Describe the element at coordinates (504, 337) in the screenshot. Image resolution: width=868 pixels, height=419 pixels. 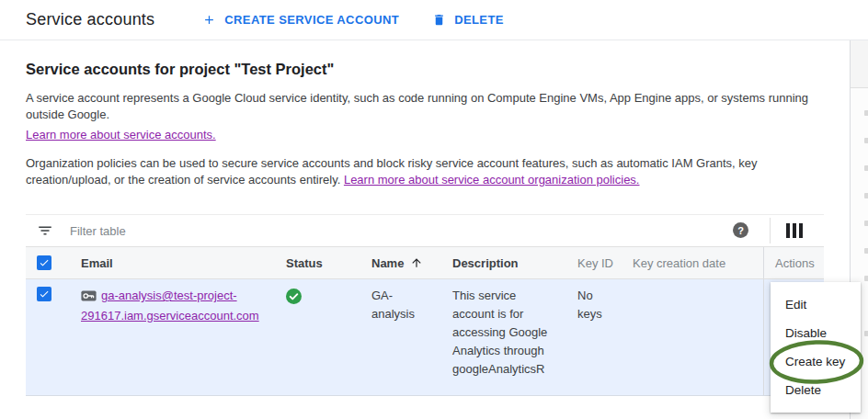
I see `description-cell: This service account is for accessing Go…` at that location.